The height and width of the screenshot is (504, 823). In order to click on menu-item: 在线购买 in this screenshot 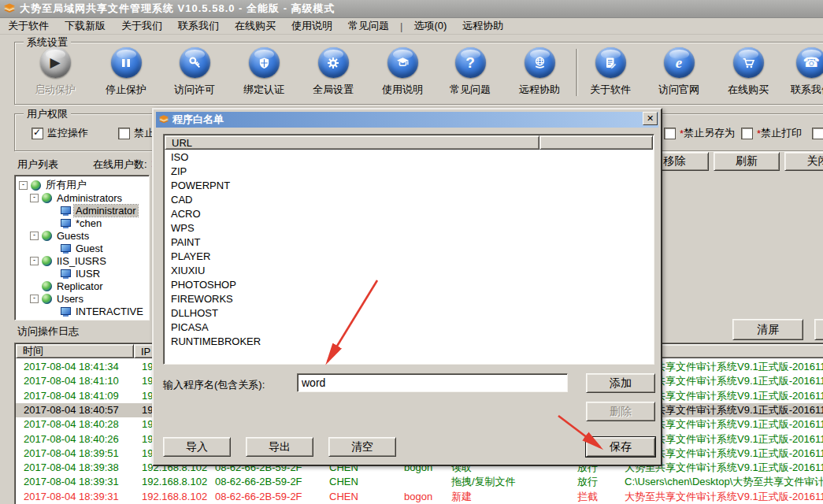, I will do `click(255, 26)`.